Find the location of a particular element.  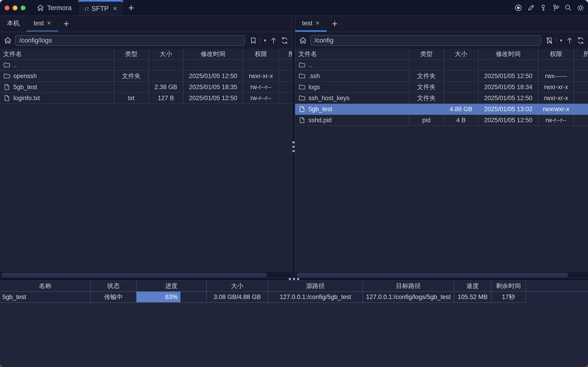

file-size: 4 B is located at coordinates (461, 120).